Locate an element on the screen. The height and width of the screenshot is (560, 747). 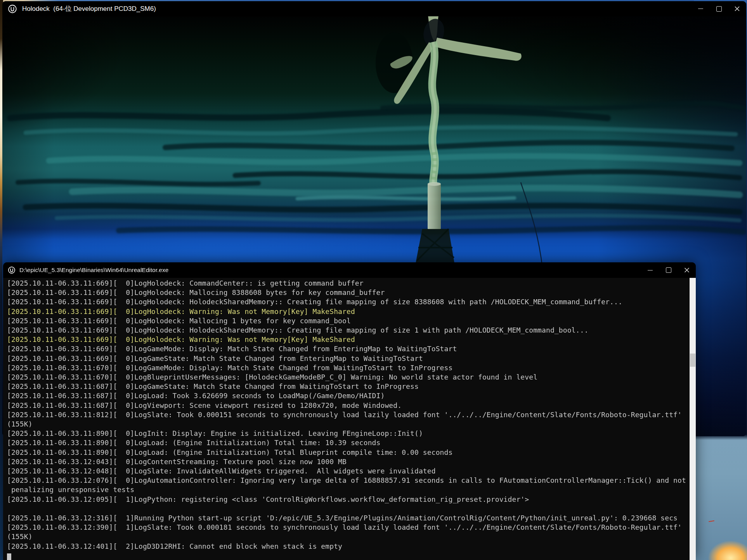
log-row: [2025.10.11-06.33.11:890][ 0]LogInit: Di… is located at coordinates (348, 433).